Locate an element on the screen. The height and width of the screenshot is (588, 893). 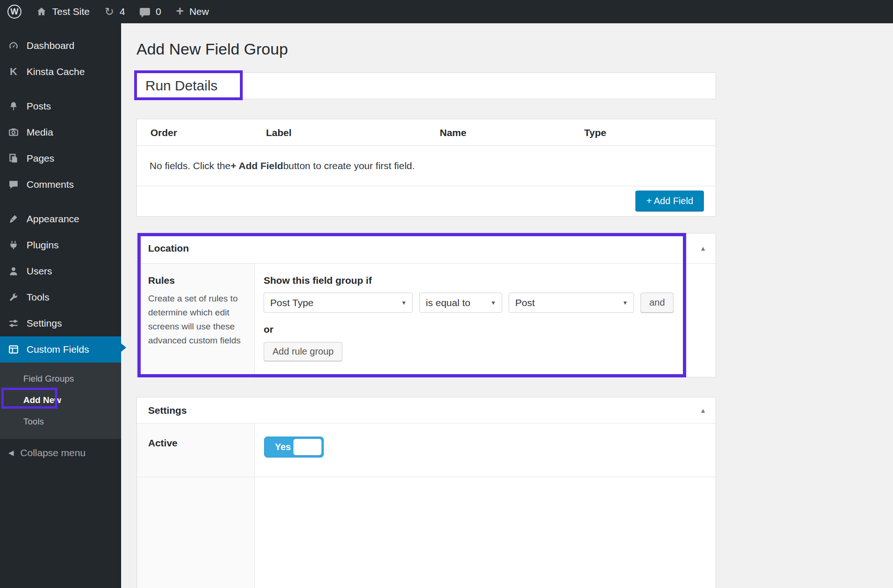
sidebar-item-label: Posts is located at coordinates (39, 106).